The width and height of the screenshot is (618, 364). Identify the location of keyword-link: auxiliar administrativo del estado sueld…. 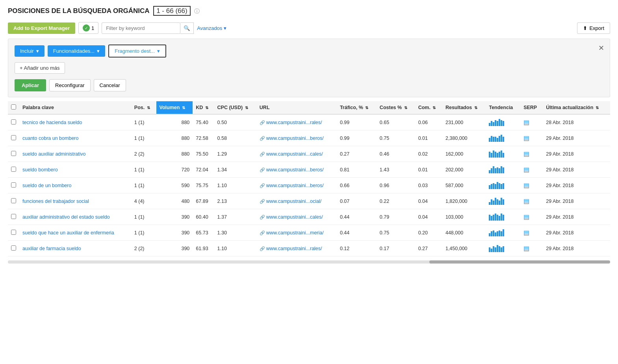
(66, 217).